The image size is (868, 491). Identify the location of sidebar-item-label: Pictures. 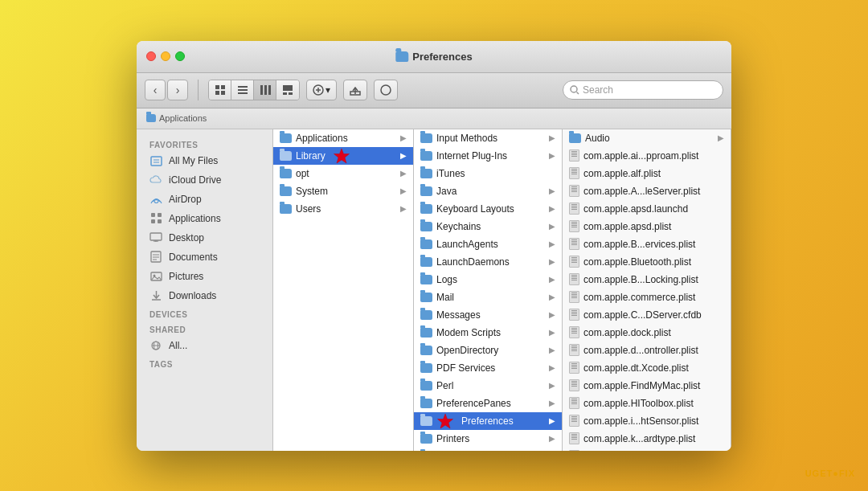
(186, 276).